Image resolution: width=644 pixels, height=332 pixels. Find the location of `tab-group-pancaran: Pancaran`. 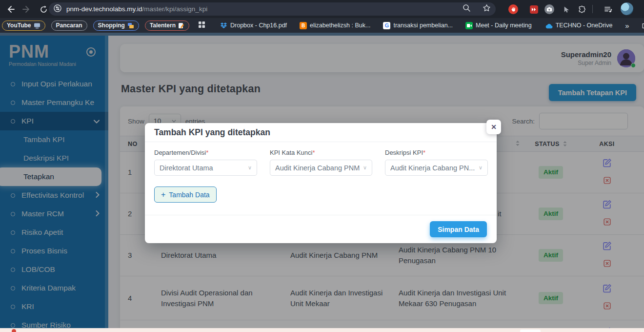

tab-group-pancaran: Pancaran is located at coordinates (69, 25).